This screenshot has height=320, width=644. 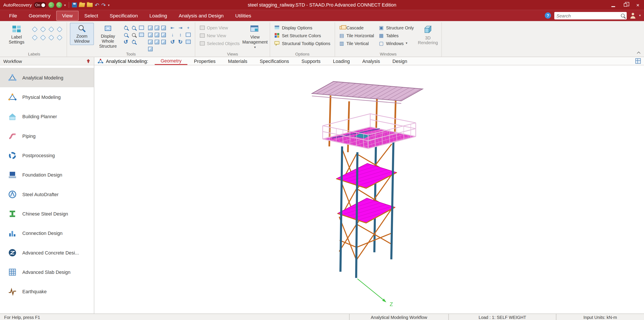 I want to click on view-table-icon, so click(x=188, y=34).